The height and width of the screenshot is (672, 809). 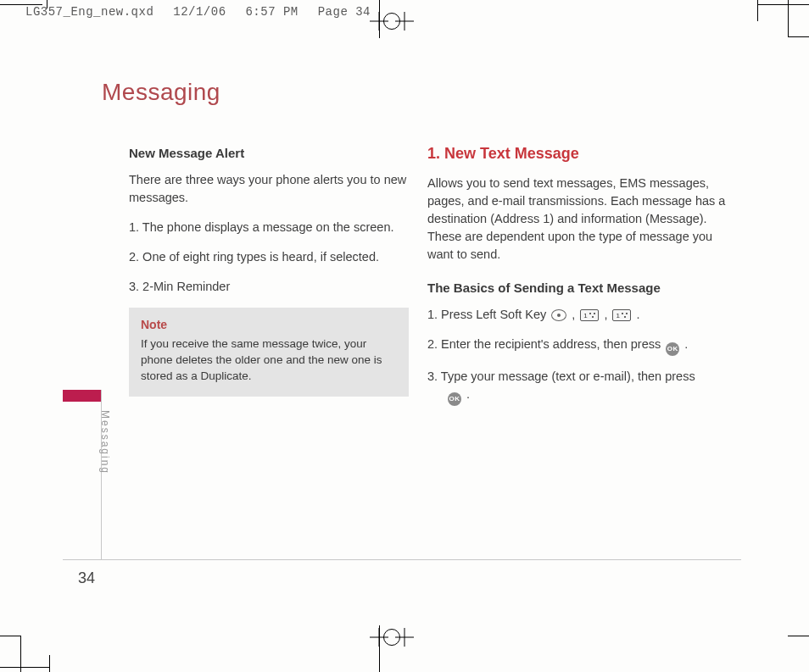 I want to click on footer-rule, so click(x=402, y=559).